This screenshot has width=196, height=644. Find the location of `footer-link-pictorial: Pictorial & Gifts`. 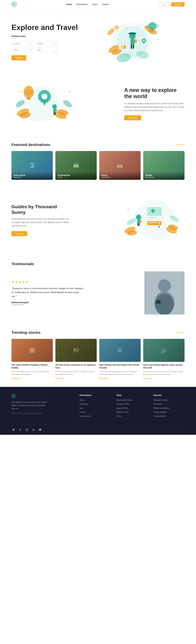

footer-link-pictorial: Pictorial & Gifts is located at coordinates (123, 404).